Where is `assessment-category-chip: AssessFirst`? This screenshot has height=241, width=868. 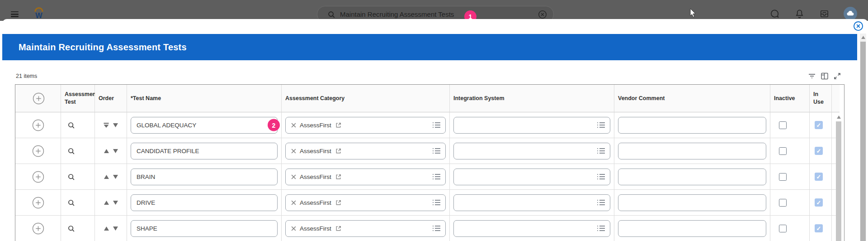
assessment-category-chip: AssessFirst is located at coordinates (316, 125).